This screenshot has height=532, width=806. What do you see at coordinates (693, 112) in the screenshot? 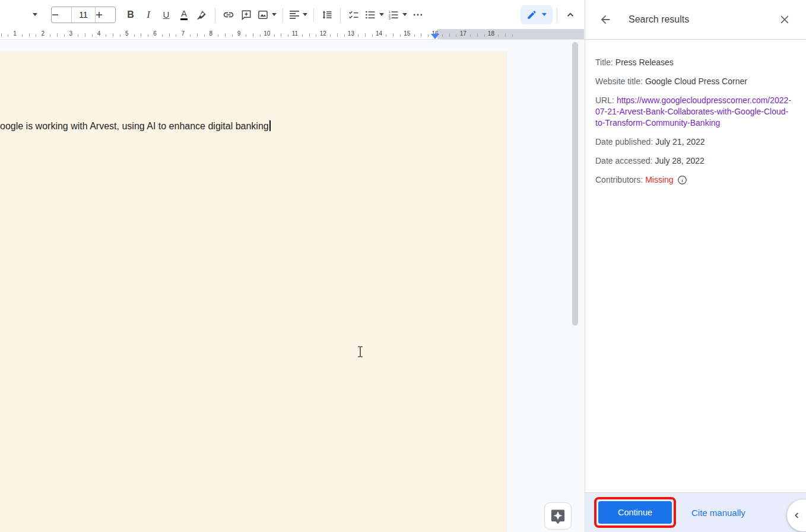
I see `citation-url-link: https://www.googlecloudpresscorner.com/2…` at bounding box center [693, 112].